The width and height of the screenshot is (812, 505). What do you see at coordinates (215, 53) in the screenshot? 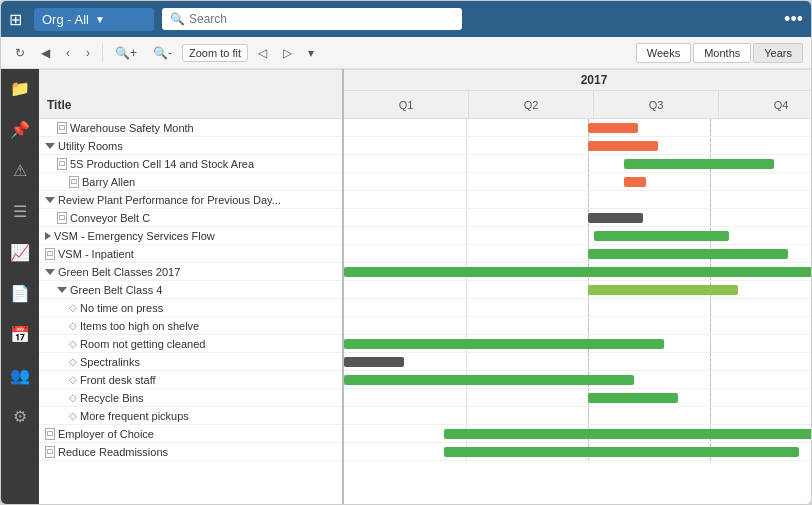
I see `zoom-fit-button: Zoom to fit` at bounding box center [215, 53].